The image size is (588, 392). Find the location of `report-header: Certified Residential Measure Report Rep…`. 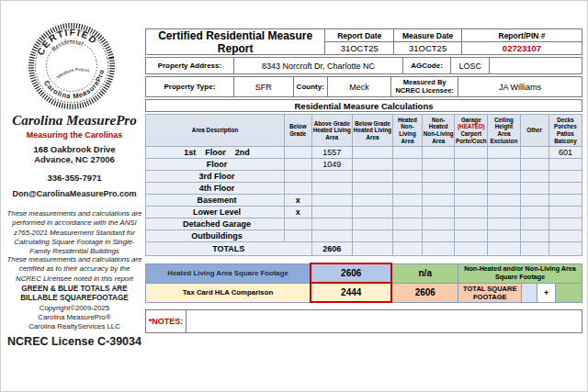

report-header: Certified Residential Measure Report Rep… is located at coordinates (364, 42).